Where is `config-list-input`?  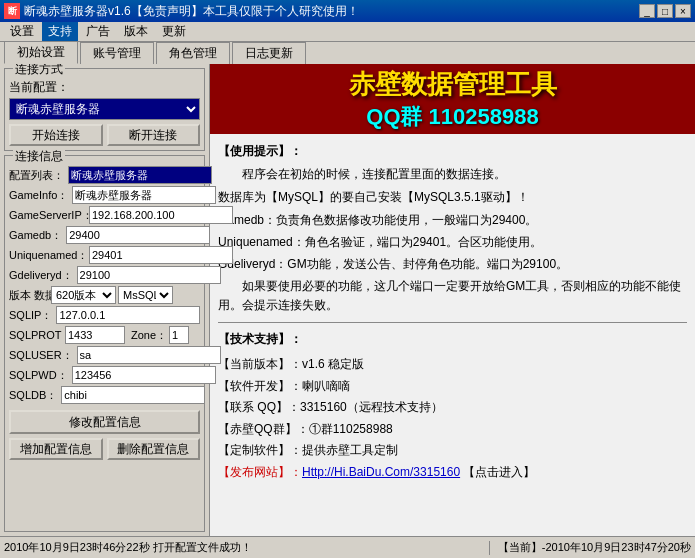 config-list-input is located at coordinates (140, 175).